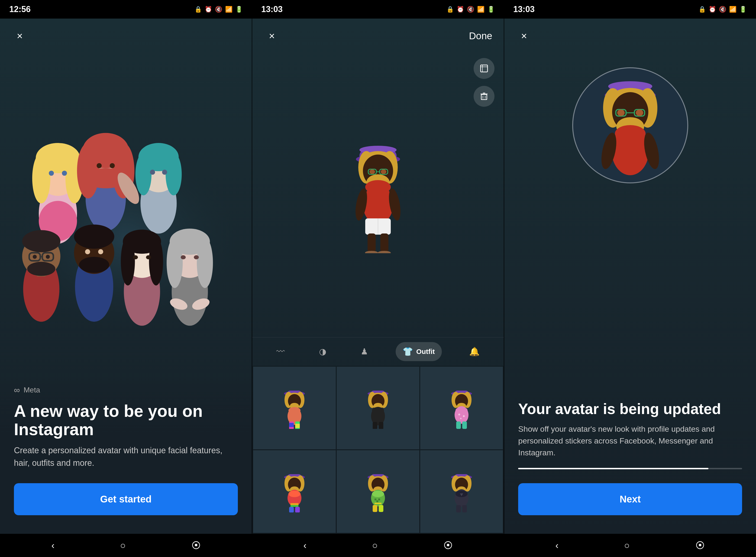 The width and height of the screenshot is (756, 557). I want to click on lock-icon3: 🔒, so click(702, 9).